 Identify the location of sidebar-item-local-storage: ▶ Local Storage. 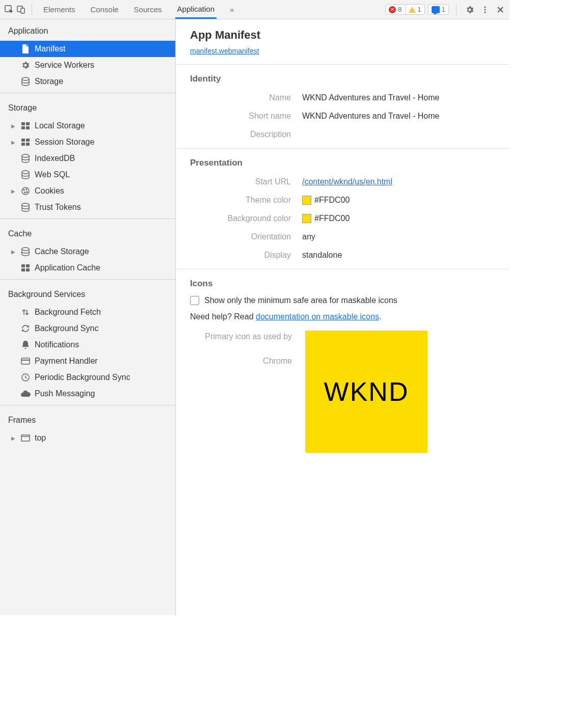
(88, 126).